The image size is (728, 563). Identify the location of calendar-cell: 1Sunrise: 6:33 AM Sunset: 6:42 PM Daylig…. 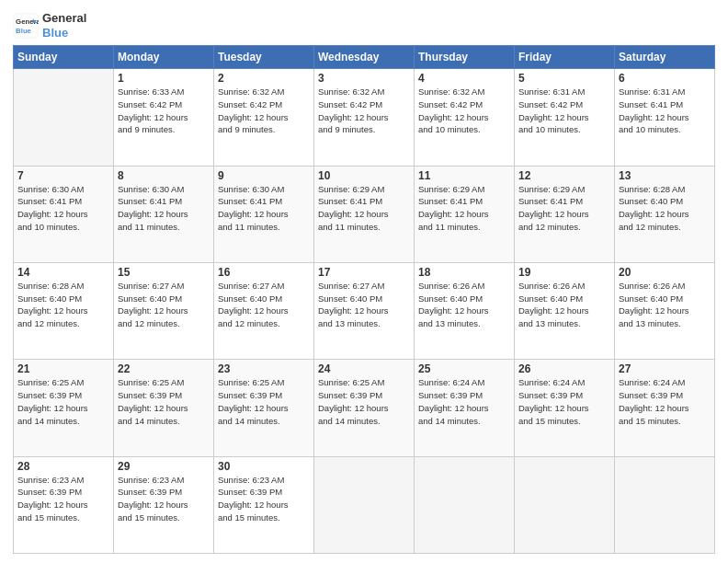
(164, 118).